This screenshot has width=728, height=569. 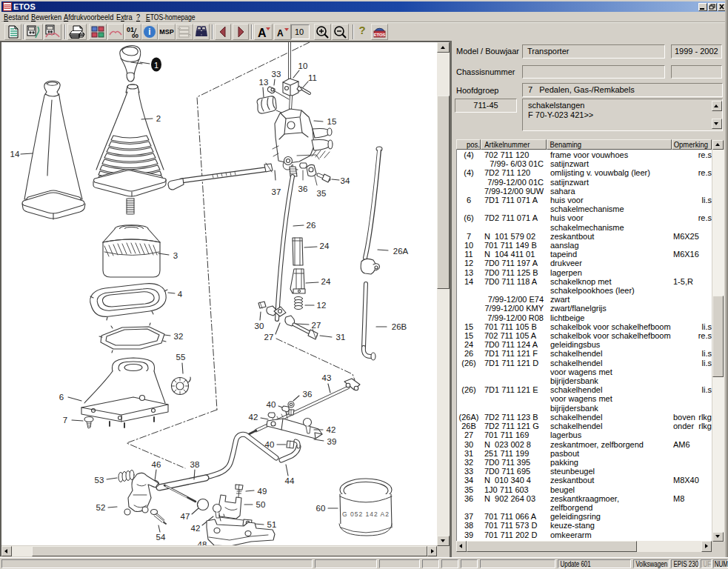 What do you see at coordinates (321, 508) in the screenshot?
I see `svg-text: 60` at bounding box center [321, 508].